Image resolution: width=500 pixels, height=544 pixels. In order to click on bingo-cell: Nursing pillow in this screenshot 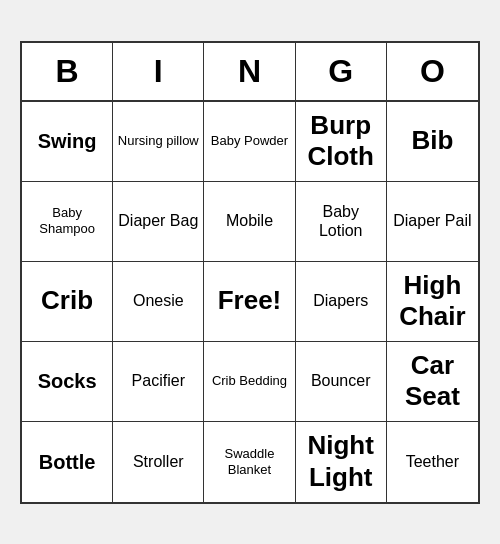, I will do `click(158, 142)`.